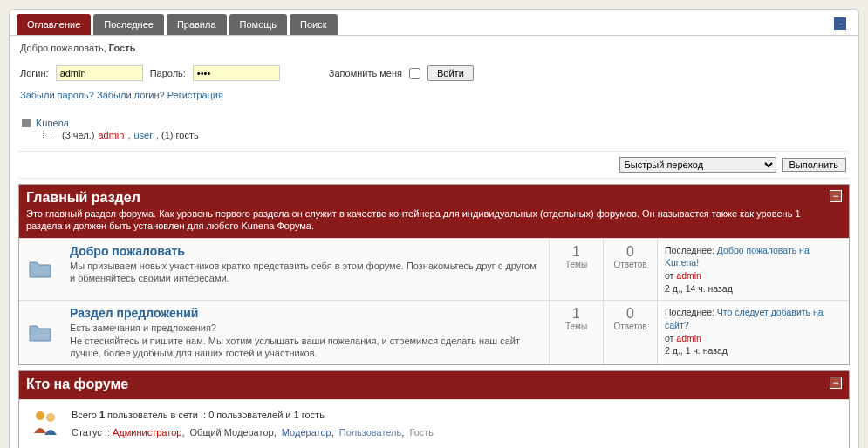  Describe the element at coordinates (305, 340) in the screenshot. I see `forum-desc: Есть замечания и предложения? Не стесняй…` at that location.